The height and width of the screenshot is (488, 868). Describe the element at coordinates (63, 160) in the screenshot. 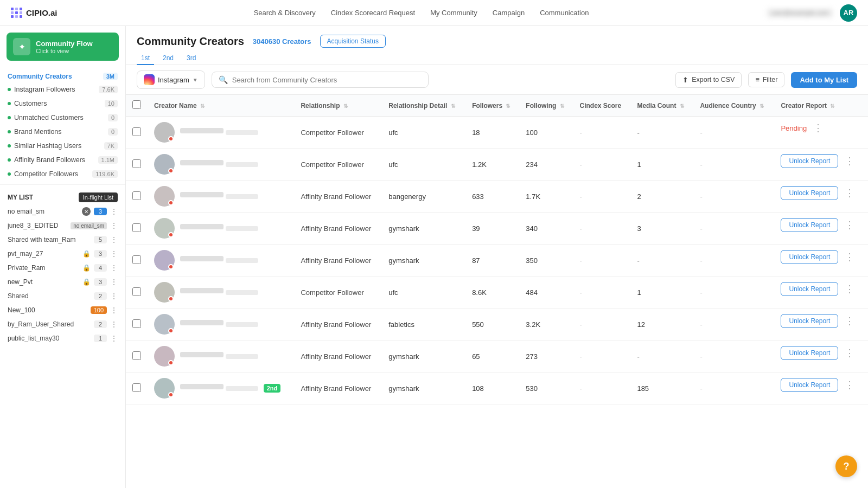

I see `sidebar-item: Affinity Brand Followers 1.1M` at that location.